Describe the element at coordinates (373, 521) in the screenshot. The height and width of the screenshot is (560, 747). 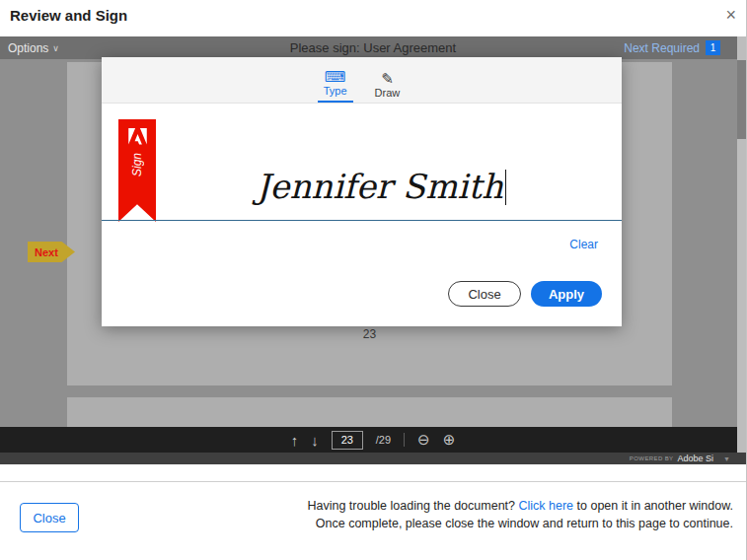
I see `footer: Close Having trouble loading the documen…` at that location.